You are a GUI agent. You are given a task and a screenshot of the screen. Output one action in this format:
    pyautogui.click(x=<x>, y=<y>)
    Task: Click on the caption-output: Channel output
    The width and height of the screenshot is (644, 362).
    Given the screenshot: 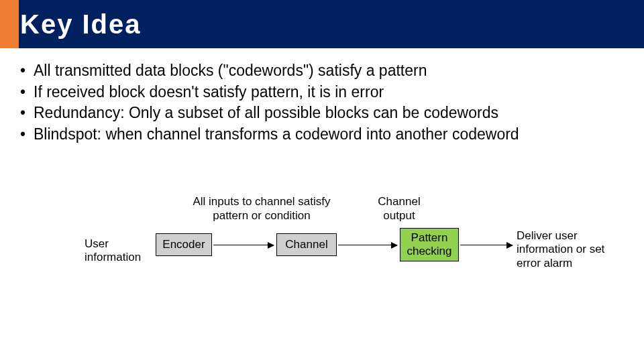 What is the action you would take?
    pyautogui.click(x=399, y=209)
    